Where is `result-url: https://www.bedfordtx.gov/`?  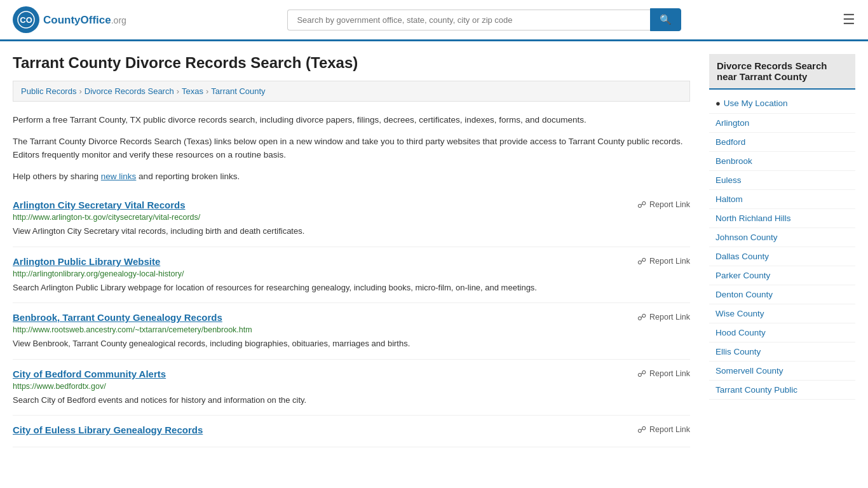
result-url: https://www.bedfordtx.gov/ is located at coordinates (351, 386).